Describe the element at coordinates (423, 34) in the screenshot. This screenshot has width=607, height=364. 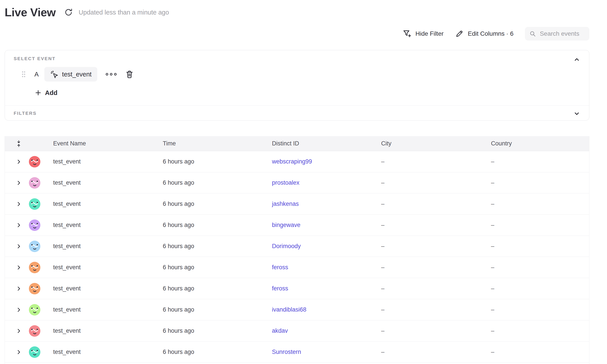
I see `hide-filter-button: Hide Filter` at that location.